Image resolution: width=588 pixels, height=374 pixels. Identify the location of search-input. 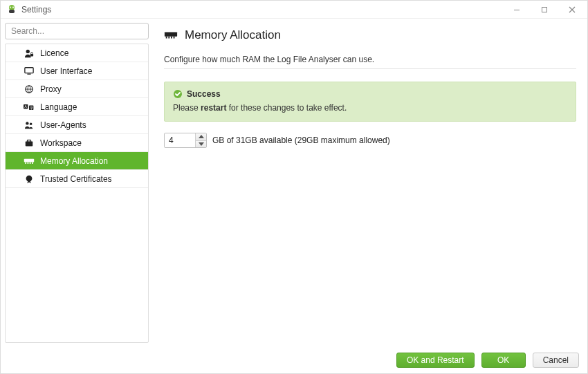
(77, 31).